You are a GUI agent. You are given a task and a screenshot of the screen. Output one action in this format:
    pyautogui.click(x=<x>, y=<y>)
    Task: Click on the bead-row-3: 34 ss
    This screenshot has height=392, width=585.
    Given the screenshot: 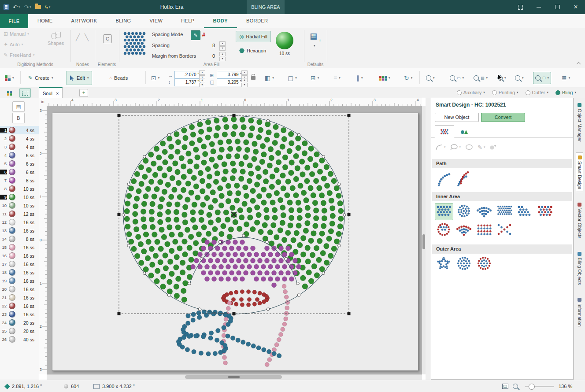 What is the action you would take?
    pyautogui.click(x=19, y=147)
    